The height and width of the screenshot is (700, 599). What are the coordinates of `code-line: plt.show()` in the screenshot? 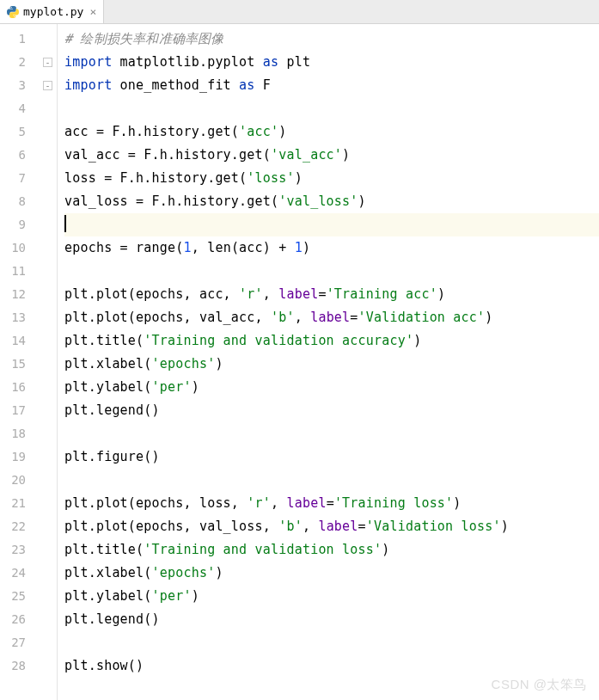 It's located at (332, 666).